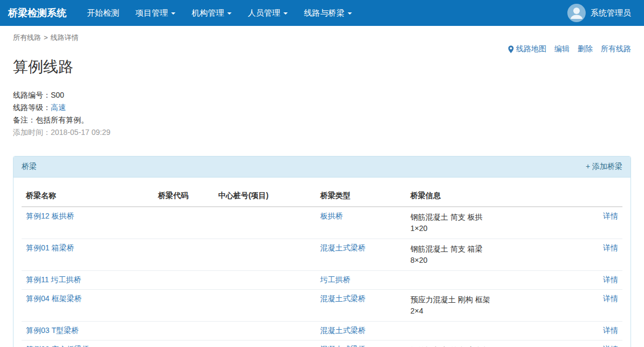 The width and height of the screenshot is (644, 347). I want to click on user-menu: 系统管理员, so click(599, 13).